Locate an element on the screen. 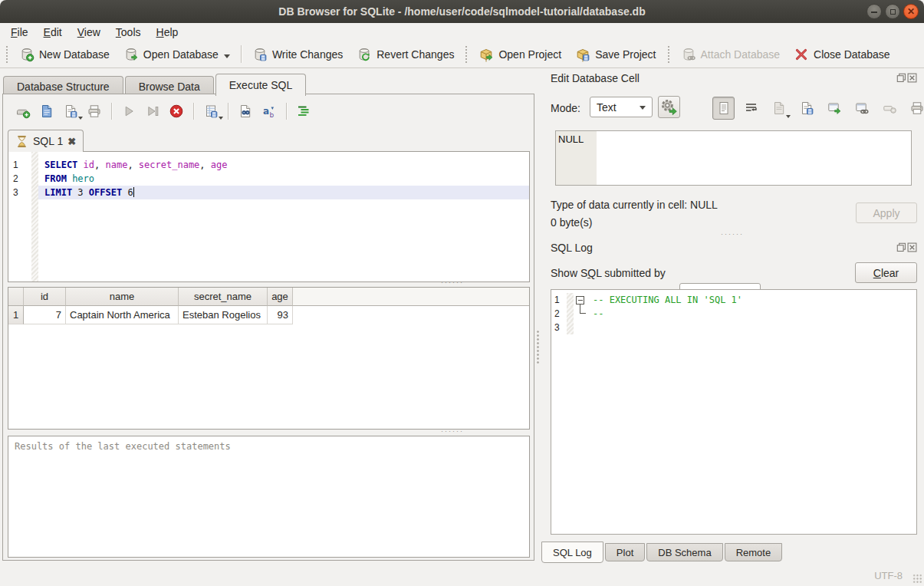 Image resolution: width=924 pixels, height=586 pixels. execution-status-pane: Results of the last executed statements is located at coordinates (268, 497).